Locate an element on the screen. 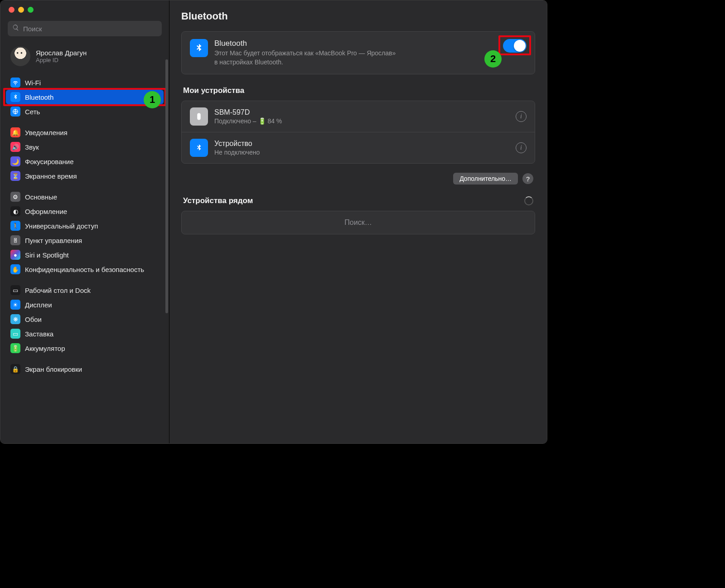  screensaver-icon: ▭ is located at coordinates (15, 334).